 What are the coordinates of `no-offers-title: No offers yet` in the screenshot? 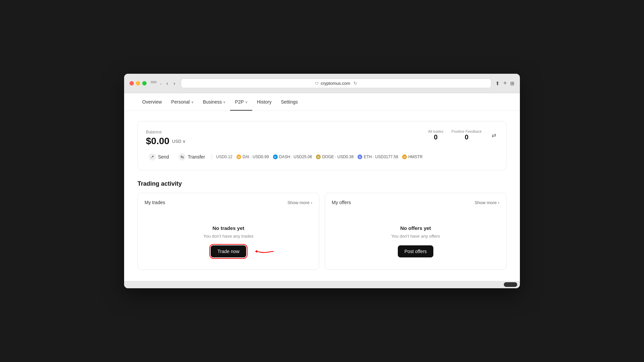 It's located at (416, 228).